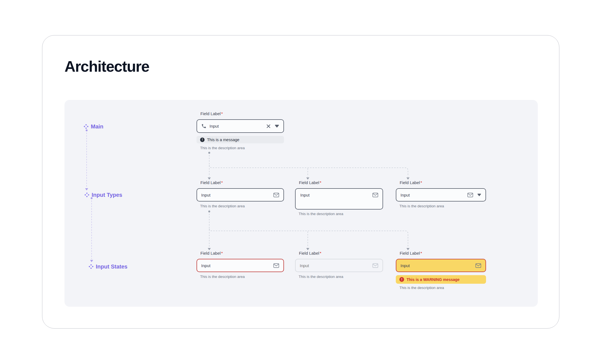  Describe the element at coordinates (240, 265) in the screenshot. I see `field-state-error: Field Label* This is the description are…` at that location.